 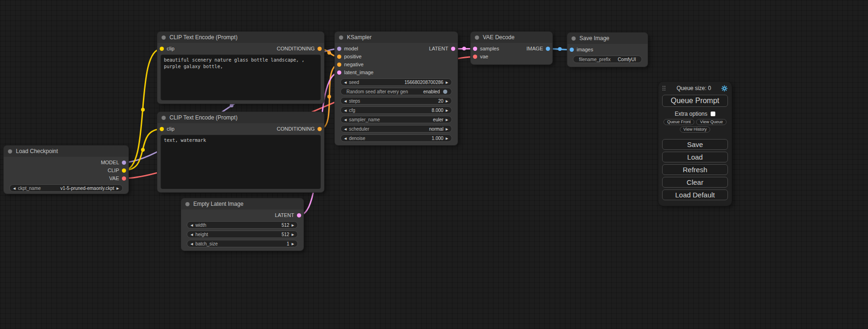 What do you see at coordinates (396, 37) in the screenshot?
I see `node-title-bar: KSampler` at bounding box center [396, 37].